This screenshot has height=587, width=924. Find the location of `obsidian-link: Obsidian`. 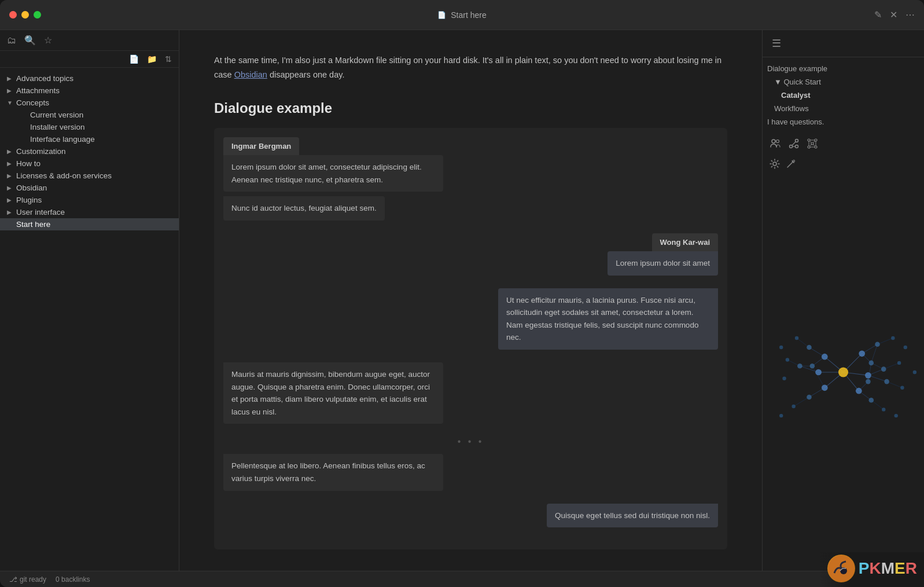

obsidian-link: Obsidian is located at coordinates (251, 75).